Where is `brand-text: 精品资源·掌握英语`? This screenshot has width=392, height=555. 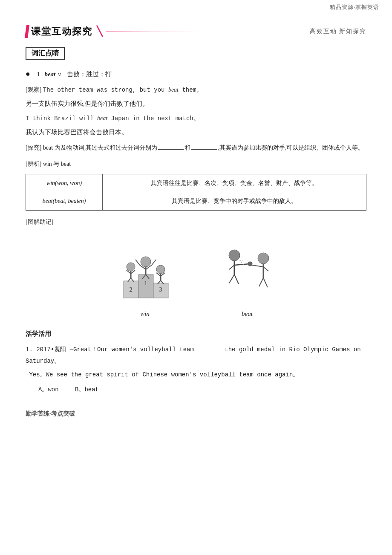 brand-text: 精品资源·掌握英语 is located at coordinates (355, 7).